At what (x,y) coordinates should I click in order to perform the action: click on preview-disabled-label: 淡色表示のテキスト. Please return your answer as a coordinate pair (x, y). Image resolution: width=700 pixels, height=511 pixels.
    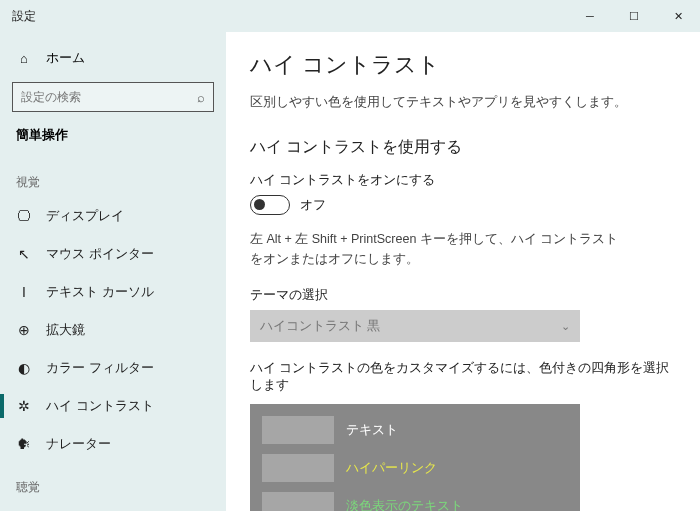
    Looking at the image, I should click on (404, 505).